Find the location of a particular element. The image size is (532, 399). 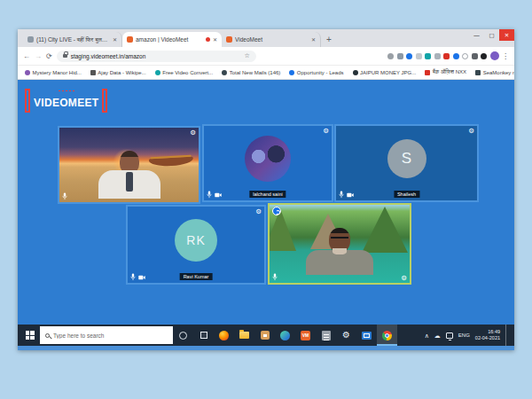

bookmark-label: JAIPUR MONEY JPG... is located at coordinates (388, 73).